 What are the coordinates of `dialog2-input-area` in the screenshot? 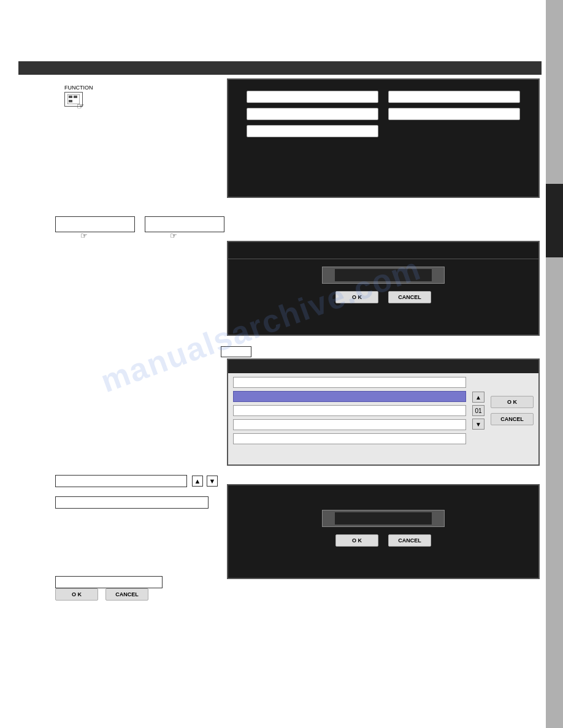 It's located at (383, 275).